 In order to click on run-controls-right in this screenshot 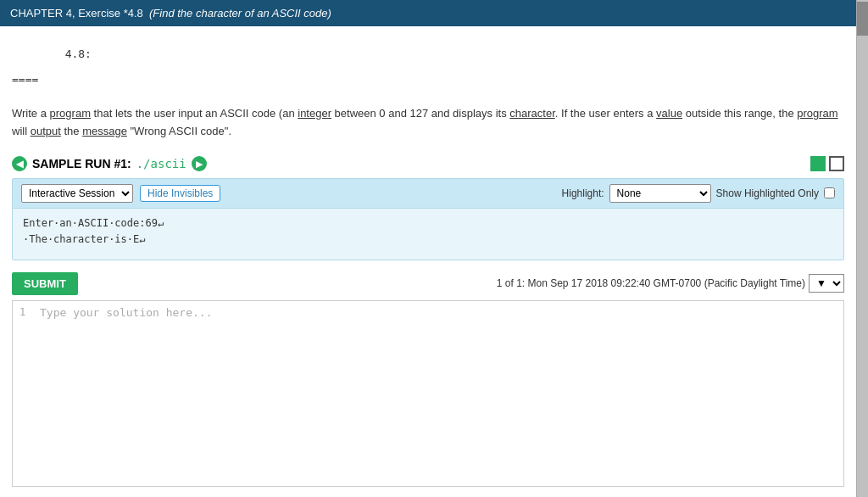, I will do `click(827, 164)`.